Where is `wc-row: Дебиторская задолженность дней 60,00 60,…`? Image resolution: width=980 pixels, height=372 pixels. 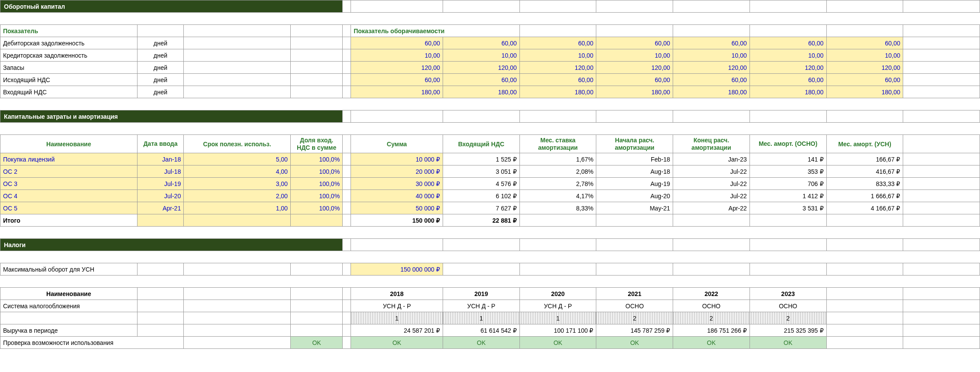
wc-row: Дебиторская задолженность дней 60,00 60,… is located at coordinates (490, 43).